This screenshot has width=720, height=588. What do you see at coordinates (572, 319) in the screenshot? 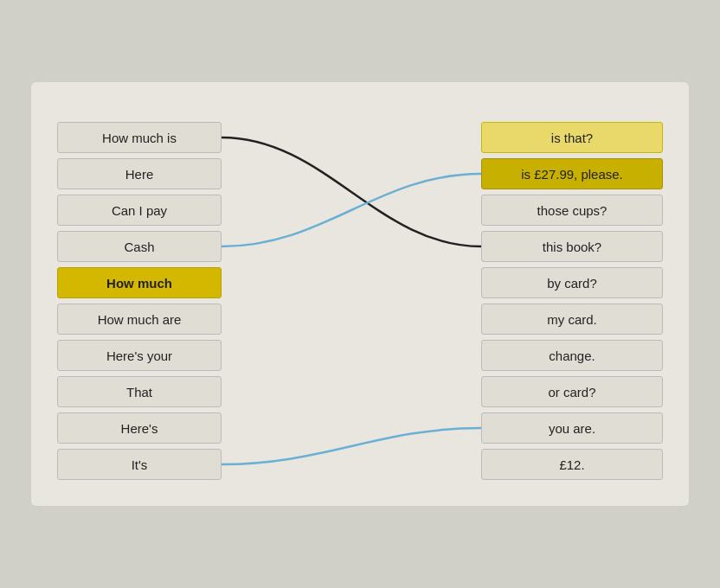
I see `right-item-r6: my card.` at bounding box center [572, 319].